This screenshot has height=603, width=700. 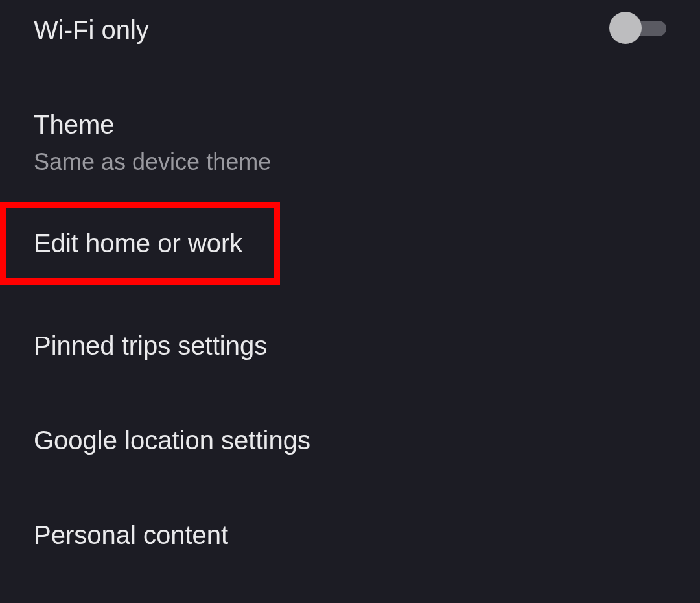 I want to click on personal-content-label: Personal content, so click(x=131, y=535).